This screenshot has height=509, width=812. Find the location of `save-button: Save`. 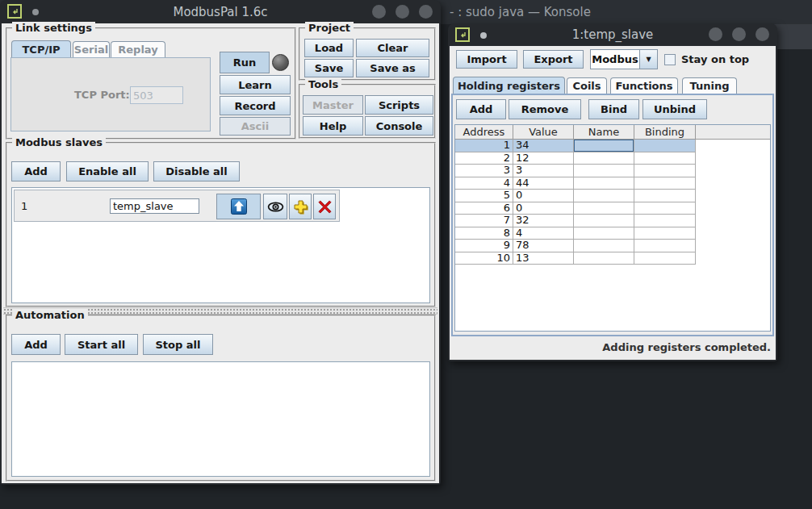

save-button: Save is located at coordinates (329, 68).